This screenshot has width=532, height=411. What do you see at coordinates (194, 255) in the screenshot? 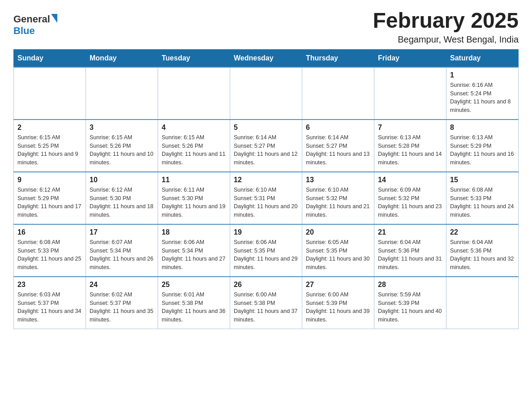
I see `day-info: Sunrise: 6:06 AMSunset: 5:34 PMDaylight:…` at bounding box center [194, 255].